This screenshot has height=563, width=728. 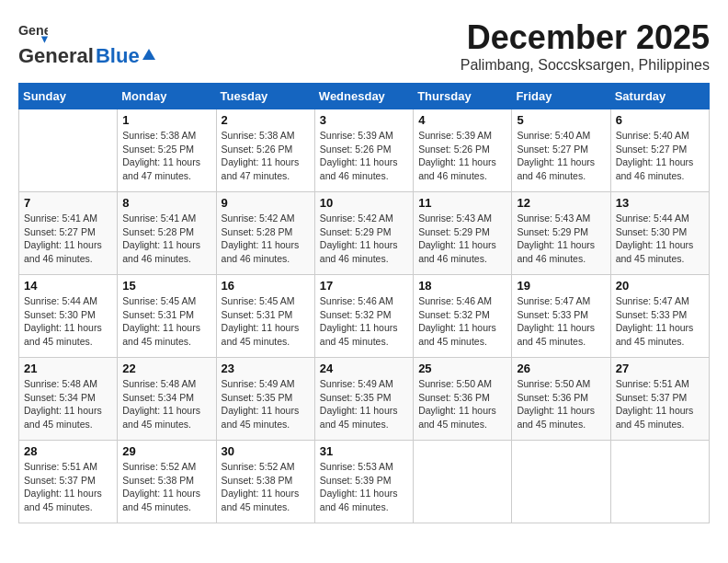 What do you see at coordinates (68, 97) in the screenshot?
I see `weekday-header-sunday: Sunday` at bounding box center [68, 97].